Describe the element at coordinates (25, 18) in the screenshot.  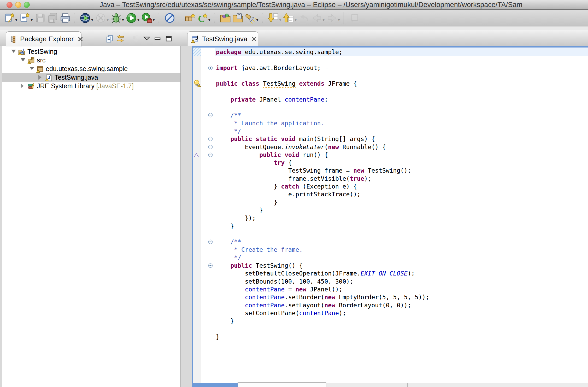
I see `new-menu-button` at that location.